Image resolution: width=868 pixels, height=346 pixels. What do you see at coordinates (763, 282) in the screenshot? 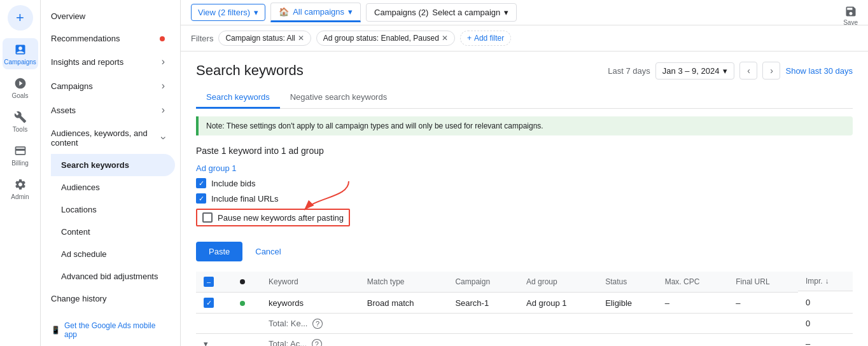
I see `table-header-final-url: Final URL` at bounding box center [763, 282].